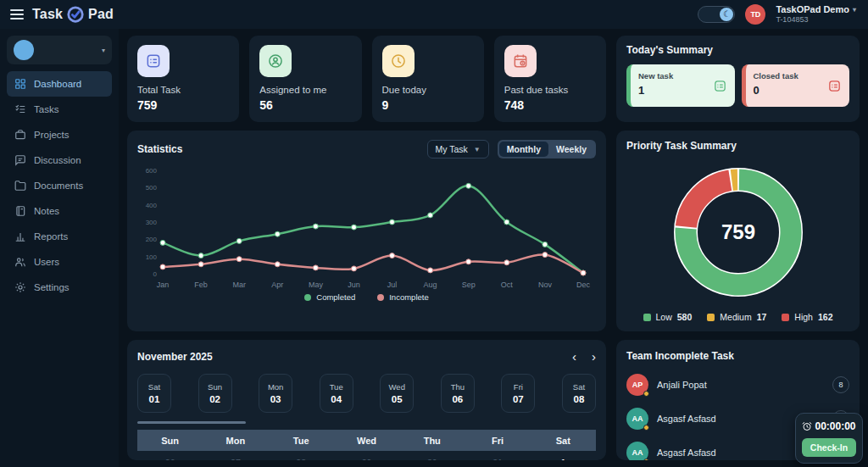  Describe the element at coordinates (59, 262) in the screenshot. I see `sidebar-item-users: Users` at that location.